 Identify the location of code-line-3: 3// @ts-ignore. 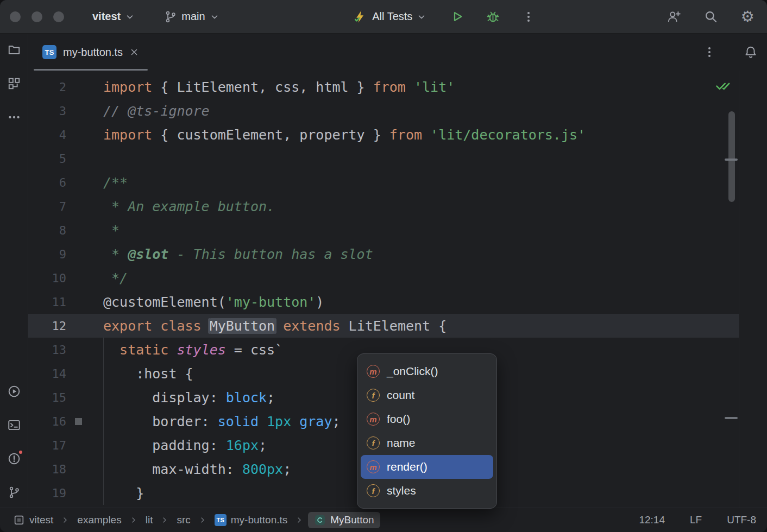
(384, 111).